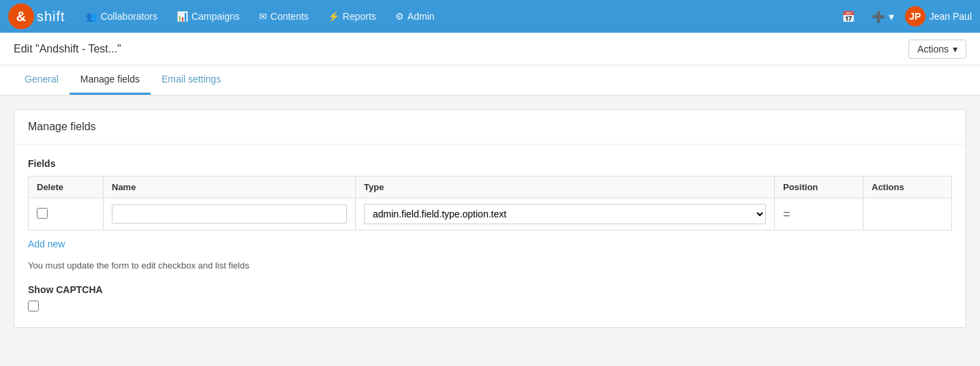 Image resolution: width=980 pixels, height=366 pixels. Describe the element at coordinates (938, 16) in the screenshot. I see `user-menu: JP Jean Paul` at that location.